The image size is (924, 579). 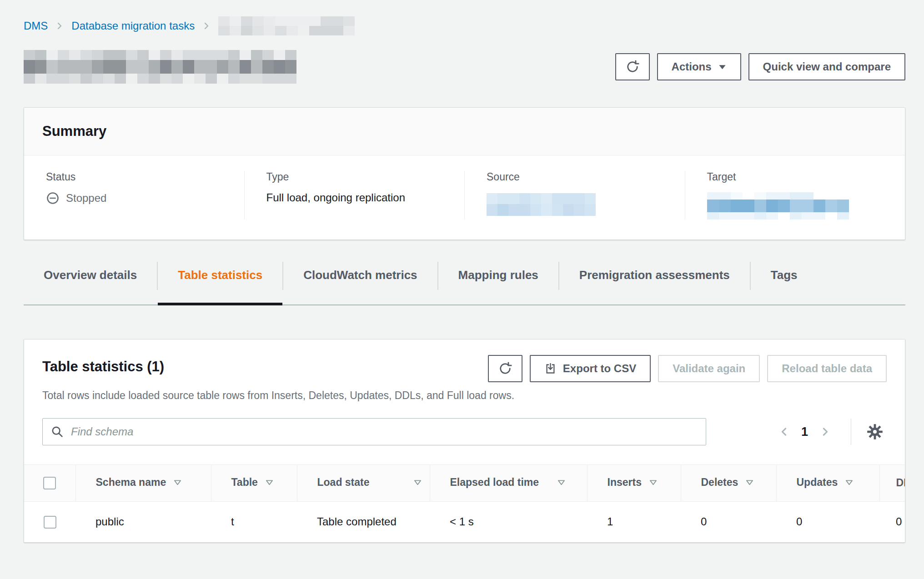 I want to click on refresh-button, so click(x=633, y=67).